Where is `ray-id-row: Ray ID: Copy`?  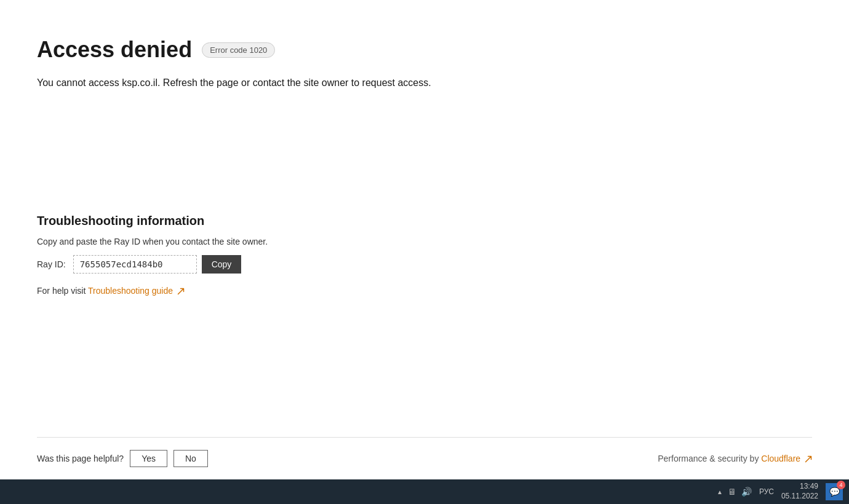 ray-id-row: Ray ID: Copy is located at coordinates (277, 264).